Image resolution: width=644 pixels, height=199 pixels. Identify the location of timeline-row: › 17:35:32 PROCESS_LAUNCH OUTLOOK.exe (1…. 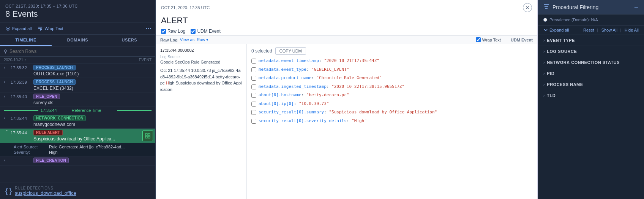
(77, 71).